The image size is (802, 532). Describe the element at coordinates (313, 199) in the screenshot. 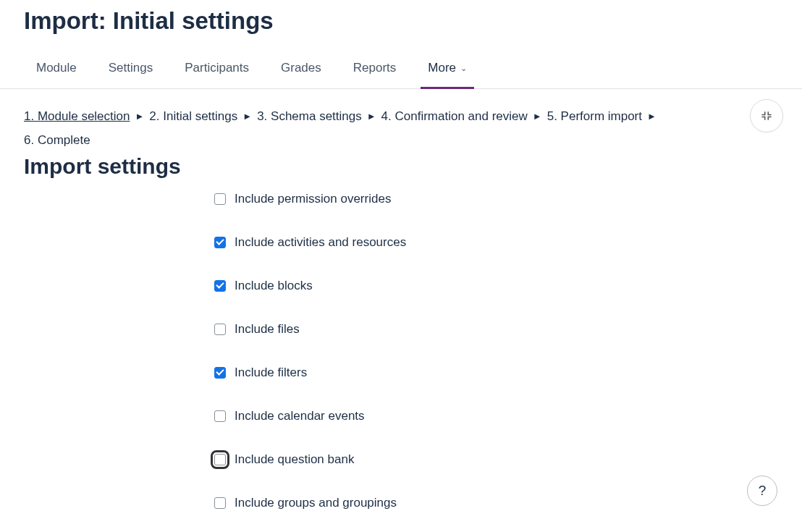

I see `checkbox-label: Include permission overrides` at that location.